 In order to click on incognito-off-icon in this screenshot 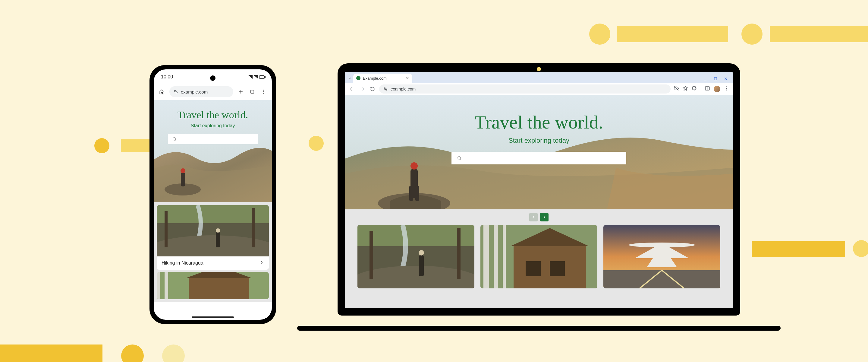, I will do `click(676, 89)`.